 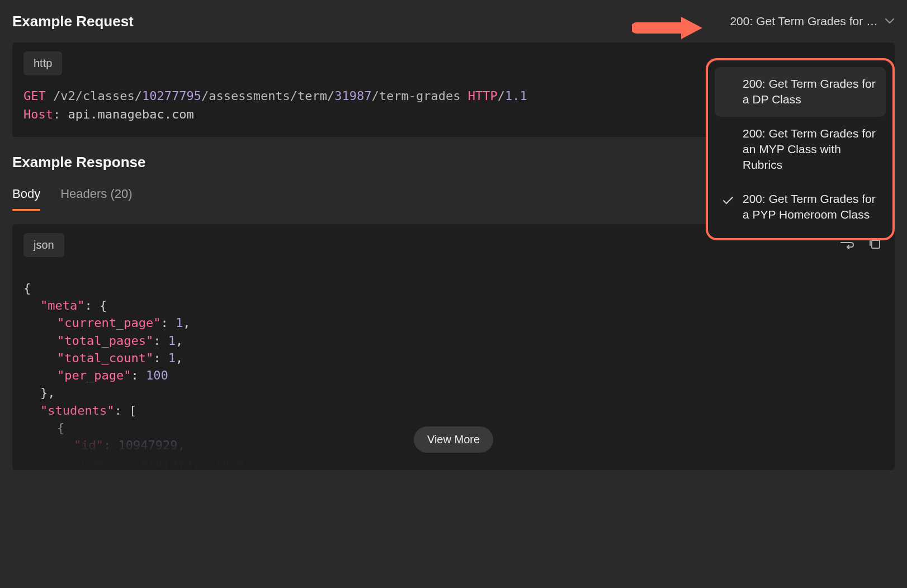 I want to click on example-selector-dropdown: 200: Get Term Grades for …, so click(x=812, y=21).